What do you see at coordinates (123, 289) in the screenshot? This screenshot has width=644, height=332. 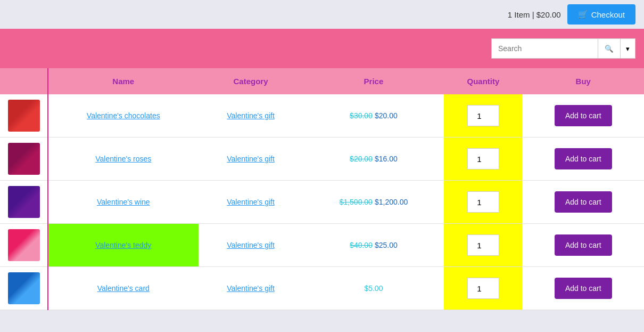 I see `product-name-cell: Valentine's card` at bounding box center [123, 289].